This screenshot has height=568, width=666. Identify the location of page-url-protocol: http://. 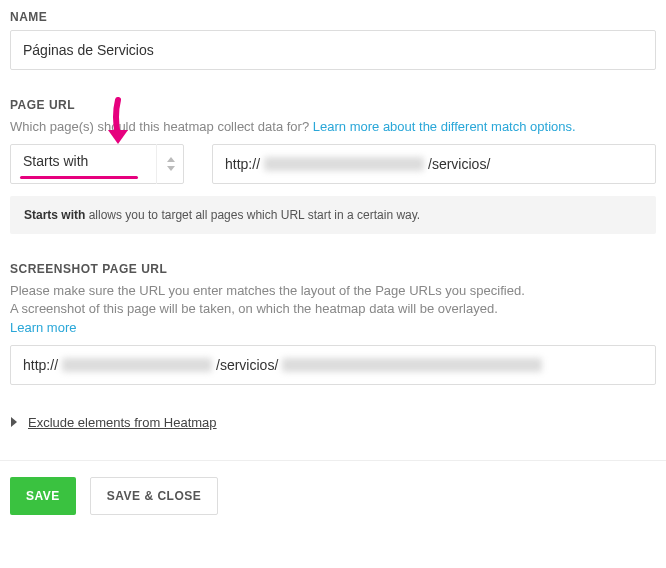
(242, 164).